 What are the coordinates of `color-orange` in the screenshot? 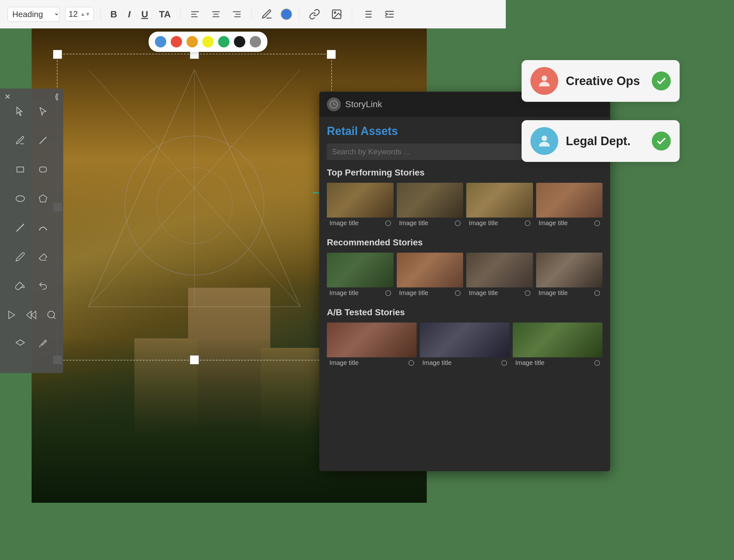 It's located at (192, 42).